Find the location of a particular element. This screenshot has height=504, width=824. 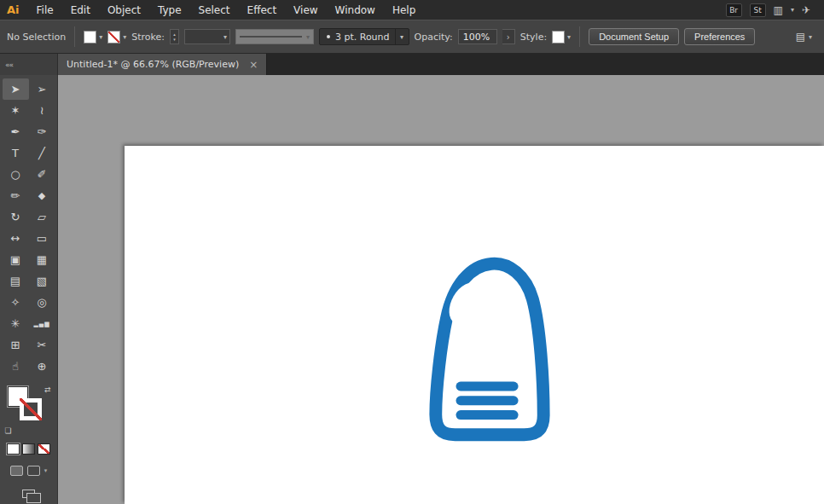

arrange-documents-chevron-icon: ▾ is located at coordinates (792, 10).